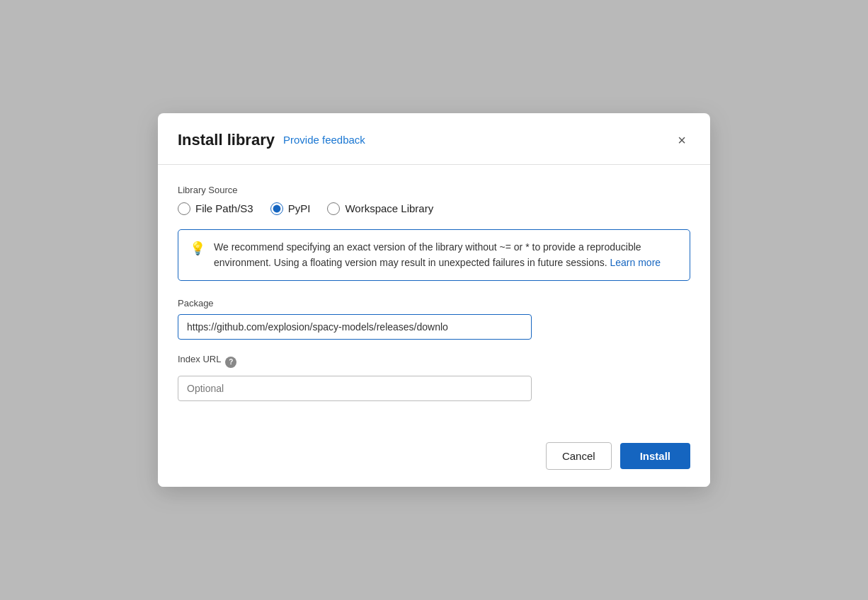  I want to click on cancel-button: Cancel, so click(579, 456).